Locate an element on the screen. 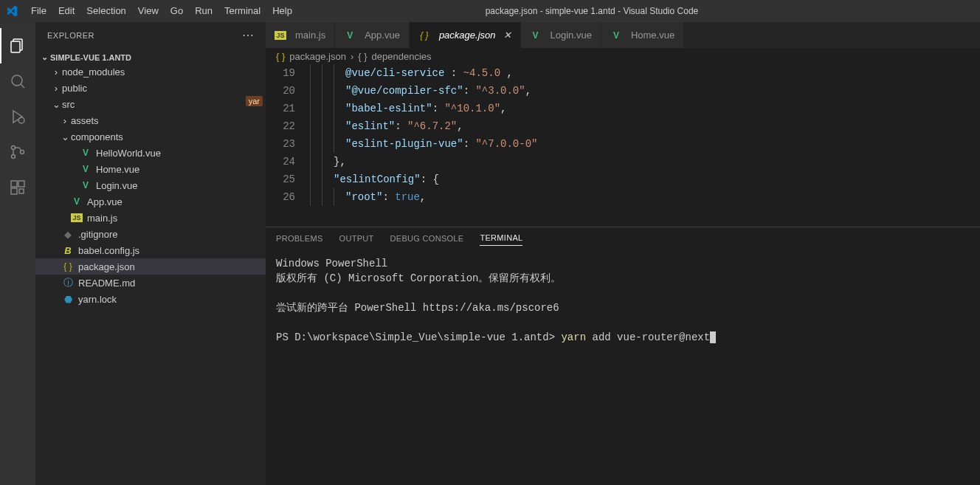  terminal-line: Windows PowerShell is located at coordinates (623, 264).